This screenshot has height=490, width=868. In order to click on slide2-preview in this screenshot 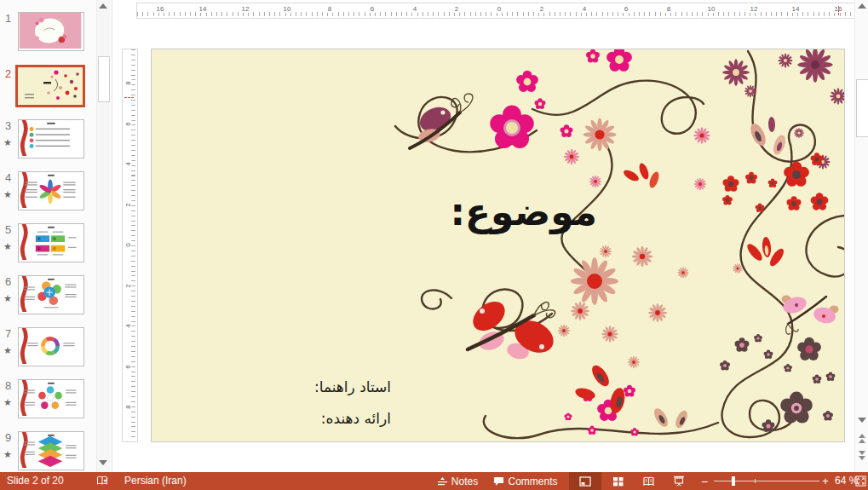, I will do `click(50, 86)`.